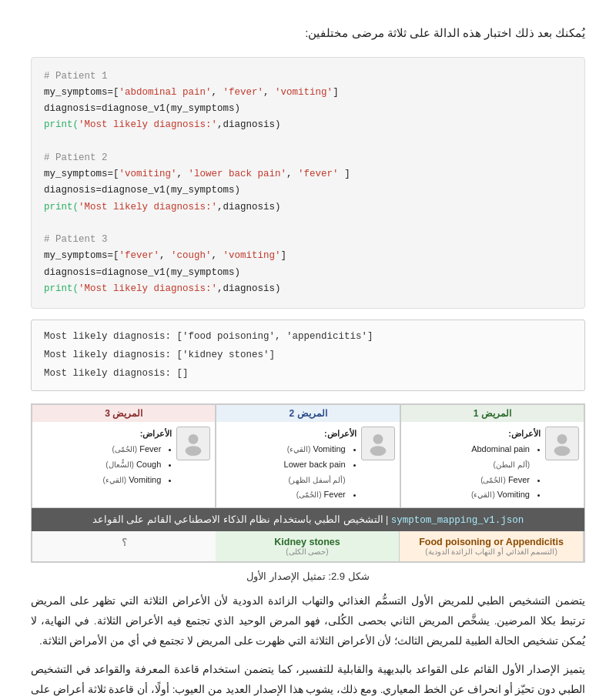  Describe the element at coordinates (308, 356) in the screenshot. I see `output-line-2: Most likely diagnosis: ['kidney stones']` at that location.